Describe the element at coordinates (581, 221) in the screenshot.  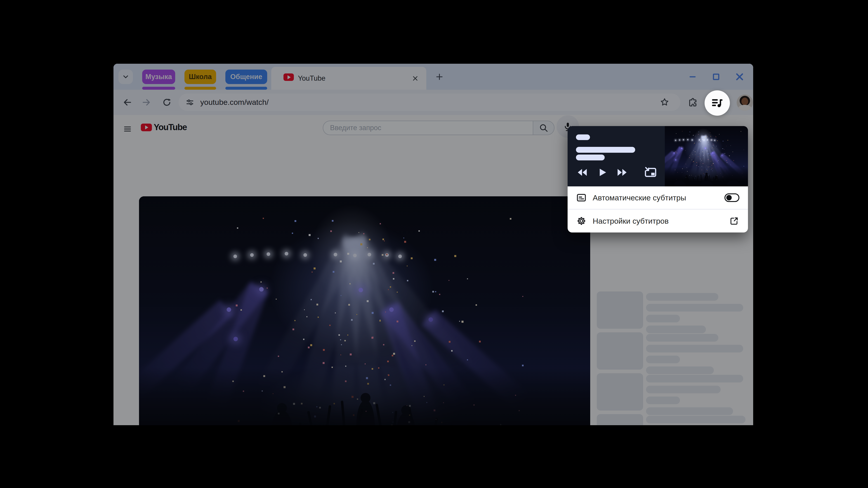
I see `gear-icon` at that location.